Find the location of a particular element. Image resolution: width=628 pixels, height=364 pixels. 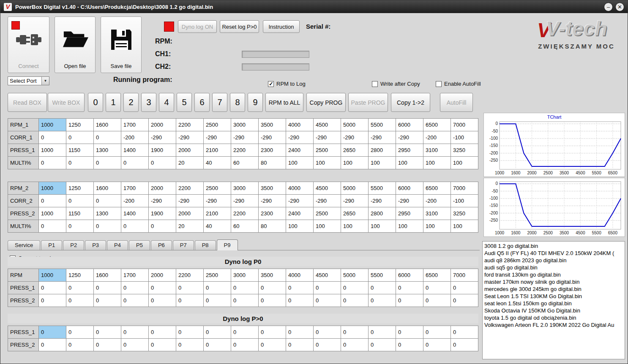

table-cell: 1400 is located at coordinates (135, 214).